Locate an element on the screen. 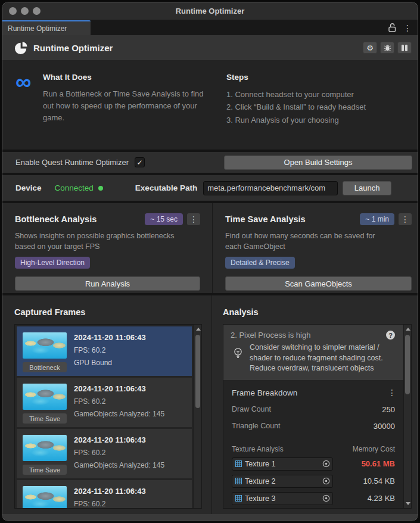 The height and width of the screenshot is (523, 420). duration-badge: ~ 1 min is located at coordinates (377, 219).